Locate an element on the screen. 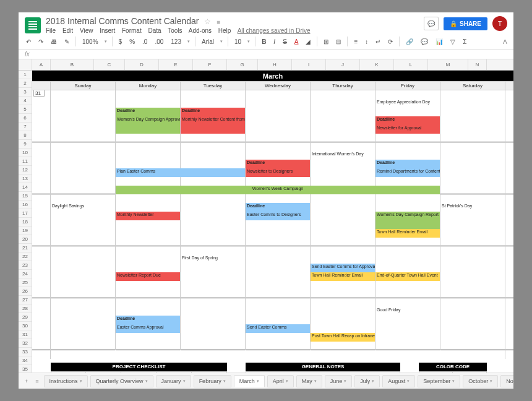 This screenshot has width=532, height=401. event-daylight: Daylight Savings is located at coordinates (83, 207).